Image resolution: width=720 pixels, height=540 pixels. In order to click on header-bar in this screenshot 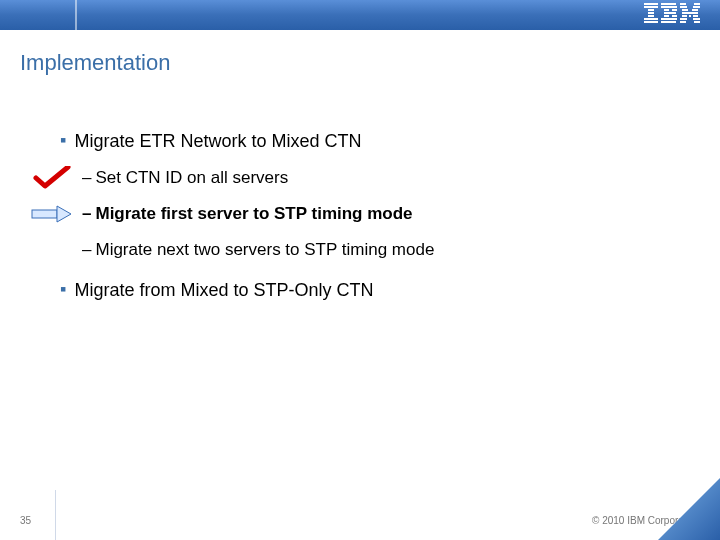, I will do `click(360, 15)`.